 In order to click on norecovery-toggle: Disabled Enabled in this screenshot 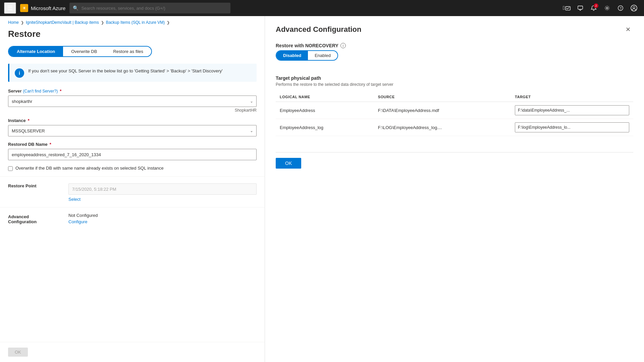, I will do `click(307, 56)`.